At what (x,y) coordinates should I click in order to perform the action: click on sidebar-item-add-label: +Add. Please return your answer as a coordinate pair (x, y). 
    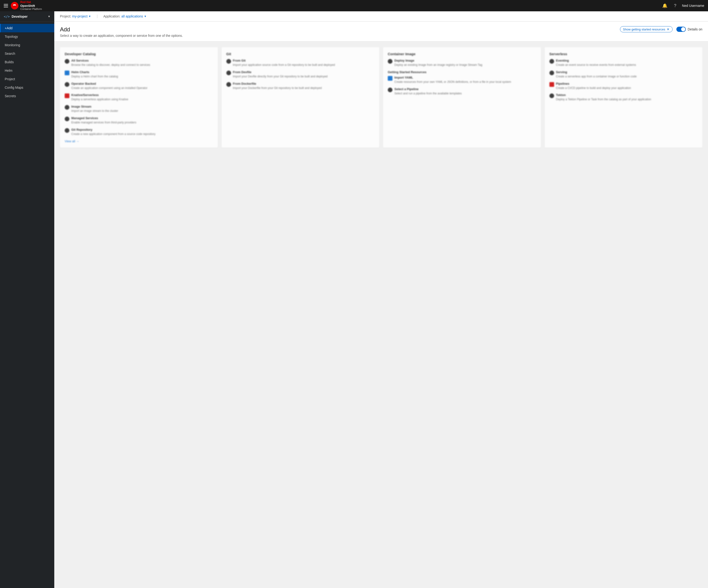
    Looking at the image, I should click on (9, 28).